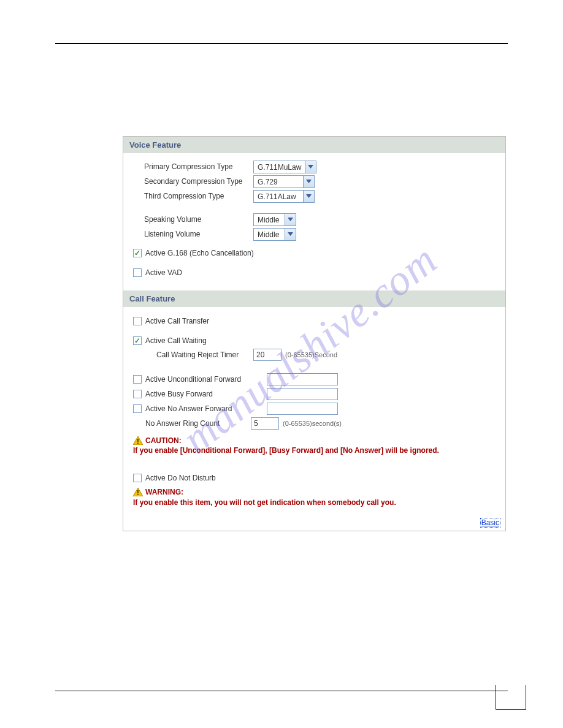 The width and height of the screenshot is (563, 728). Describe the element at coordinates (137, 273) in the screenshot. I see `vad-checkbox` at that location.